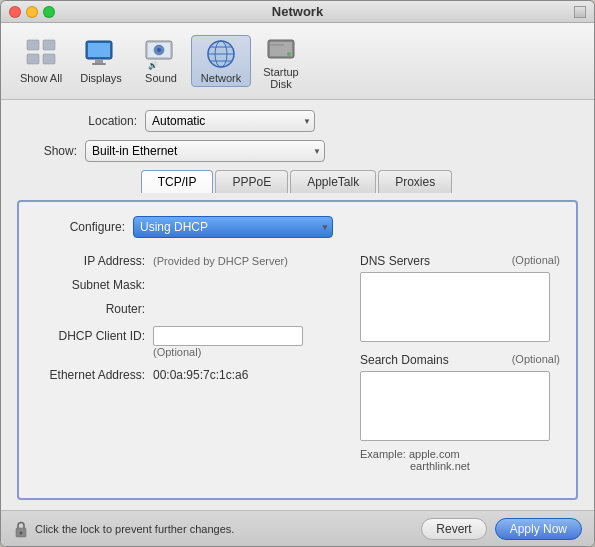 The height and width of the screenshot is (547, 595). What do you see at coordinates (233, 227) in the screenshot?
I see `configure-select-wrapper: Using DHCP` at bounding box center [233, 227].